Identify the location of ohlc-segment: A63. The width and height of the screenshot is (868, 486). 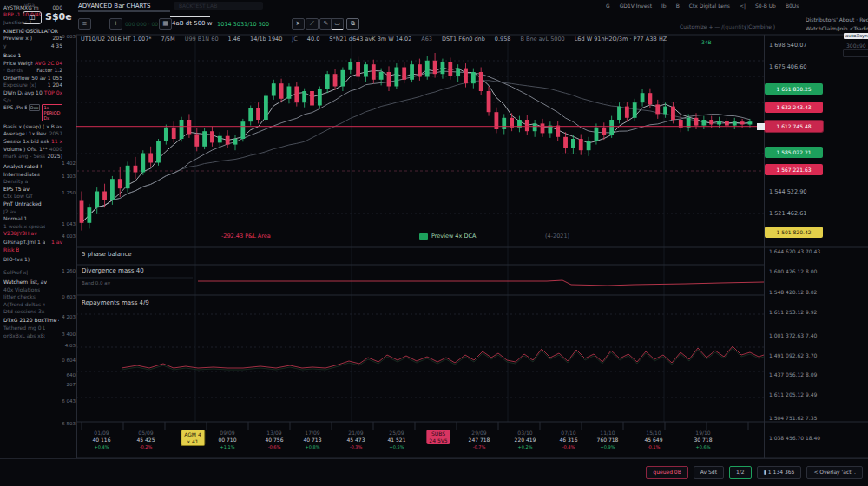
(427, 39).